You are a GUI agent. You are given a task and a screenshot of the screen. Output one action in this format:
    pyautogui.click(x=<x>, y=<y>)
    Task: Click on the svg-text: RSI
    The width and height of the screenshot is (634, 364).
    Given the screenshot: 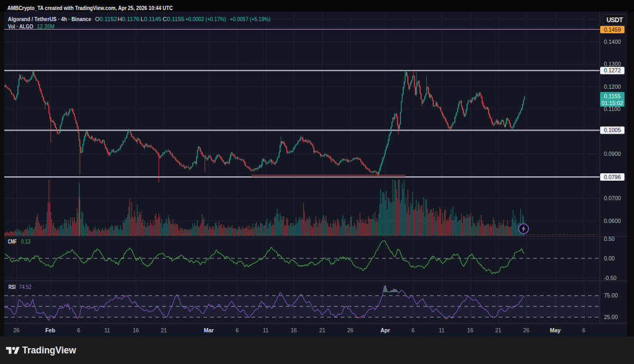 What is the action you would take?
    pyautogui.click(x=12, y=287)
    